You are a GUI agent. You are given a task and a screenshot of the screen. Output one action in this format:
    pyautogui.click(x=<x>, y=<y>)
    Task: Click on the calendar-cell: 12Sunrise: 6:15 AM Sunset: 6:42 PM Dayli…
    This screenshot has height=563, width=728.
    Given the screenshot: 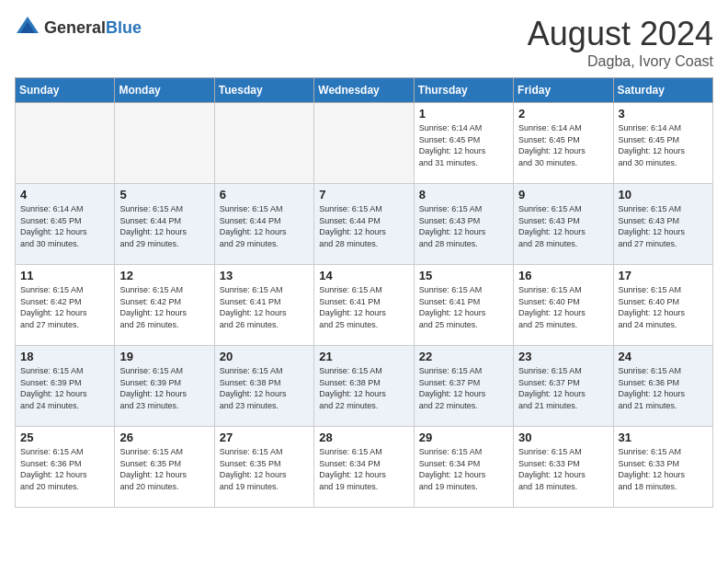 What is the action you would take?
    pyautogui.click(x=165, y=305)
    